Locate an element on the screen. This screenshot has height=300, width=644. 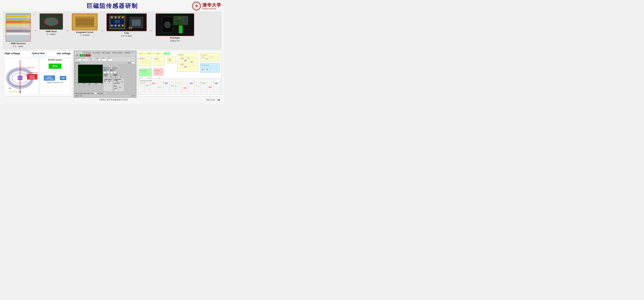
level-group: Level is located at coordinates (119, 90).